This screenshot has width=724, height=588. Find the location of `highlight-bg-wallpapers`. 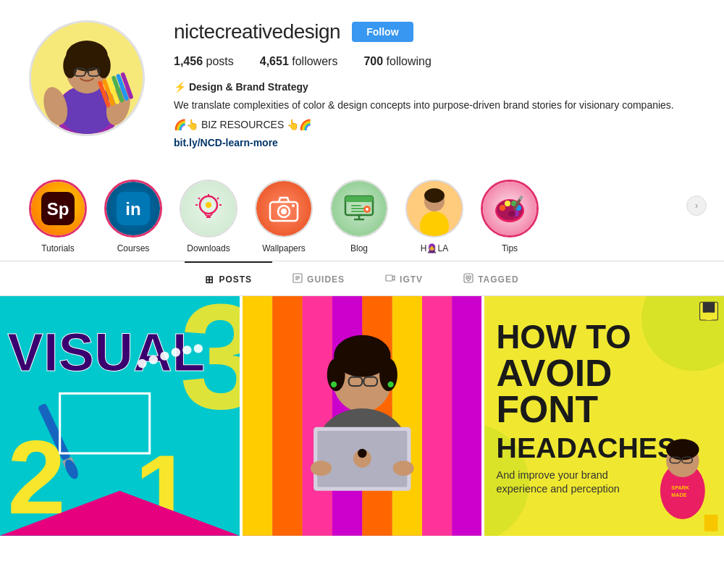

highlight-bg-wallpapers is located at coordinates (284, 209).